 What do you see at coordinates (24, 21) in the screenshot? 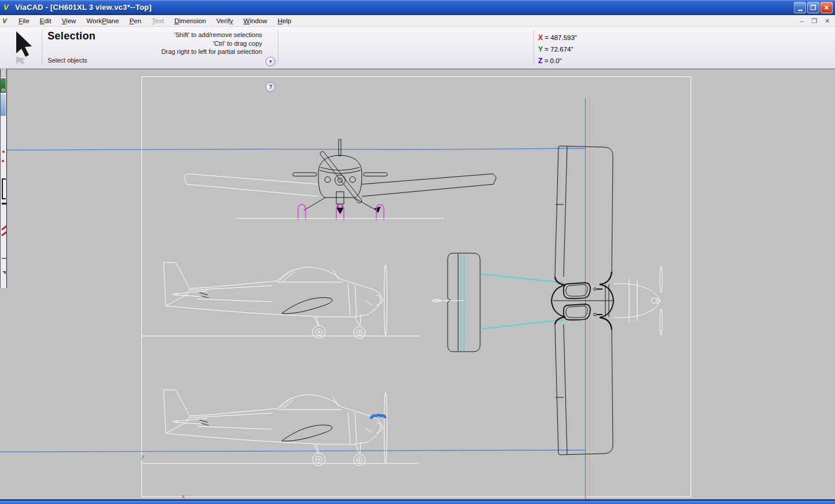
I see `menu-file: File` at bounding box center [24, 21].